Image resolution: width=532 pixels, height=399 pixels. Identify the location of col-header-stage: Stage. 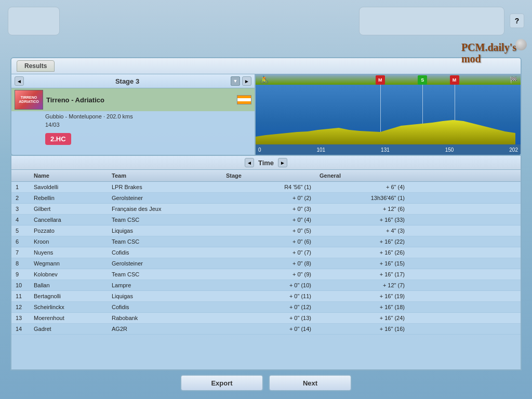
(269, 176).